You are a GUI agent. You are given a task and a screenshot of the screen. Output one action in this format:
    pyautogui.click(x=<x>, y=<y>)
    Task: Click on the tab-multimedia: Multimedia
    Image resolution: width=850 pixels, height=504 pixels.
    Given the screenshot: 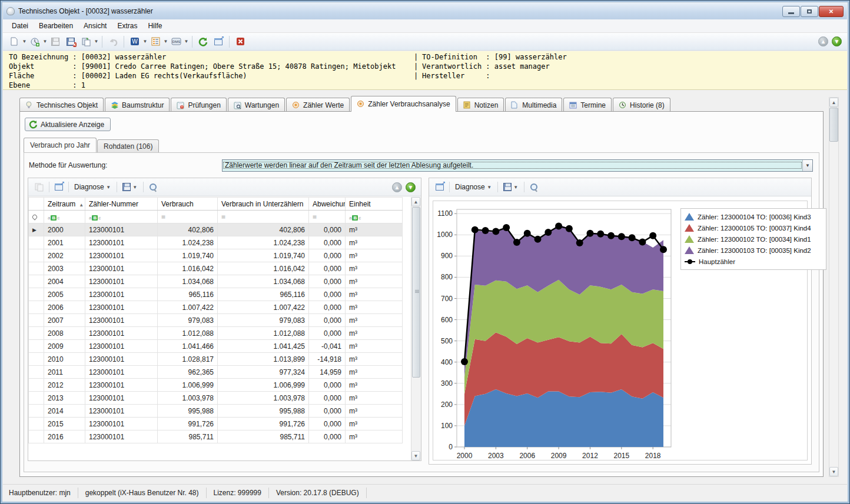 What is the action you would take?
    pyautogui.click(x=533, y=105)
    